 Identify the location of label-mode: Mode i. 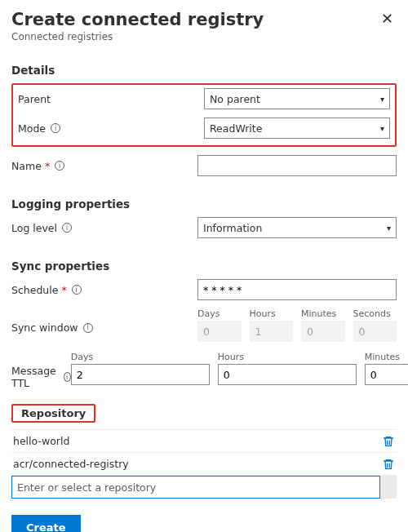
(111, 129).